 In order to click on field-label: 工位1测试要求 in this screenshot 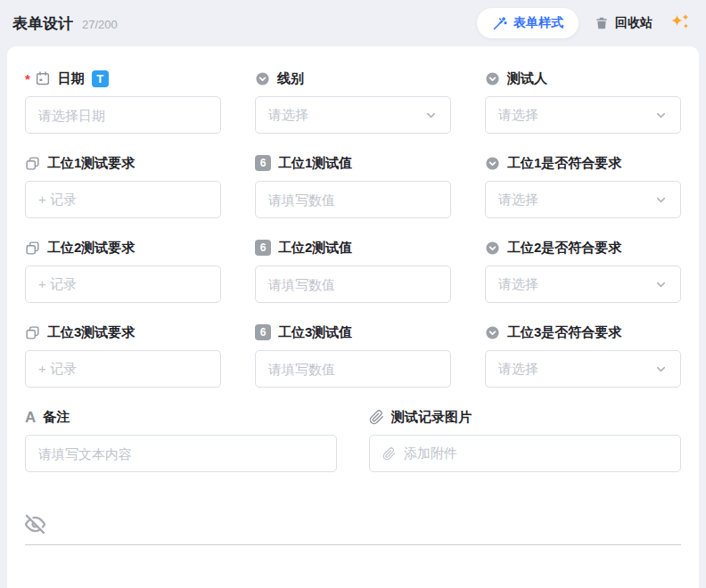, I will do `click(91, 164)`.